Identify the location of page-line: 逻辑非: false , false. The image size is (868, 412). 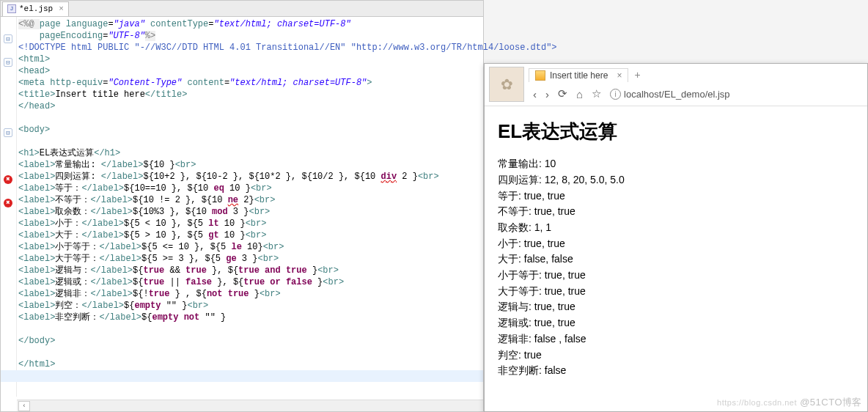
(676, 339).